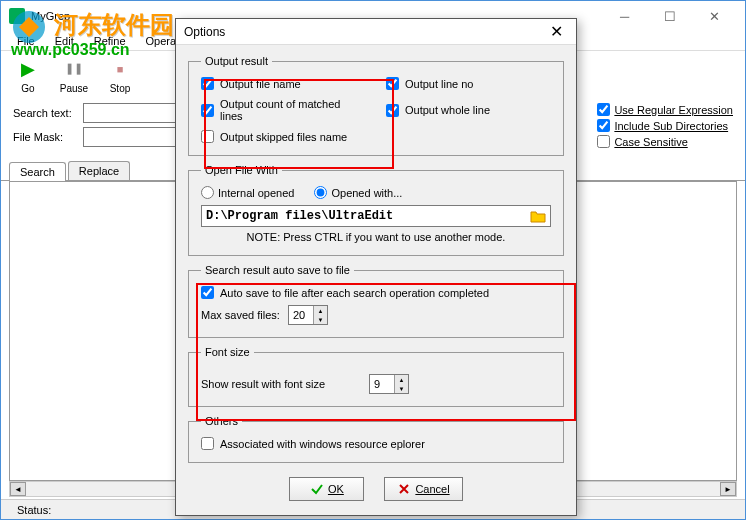 The image size is (746, 520). What do you see at coordinates (538, 216) in the screenshot?
I see `folder-icon` at bounding box center [538, 216].